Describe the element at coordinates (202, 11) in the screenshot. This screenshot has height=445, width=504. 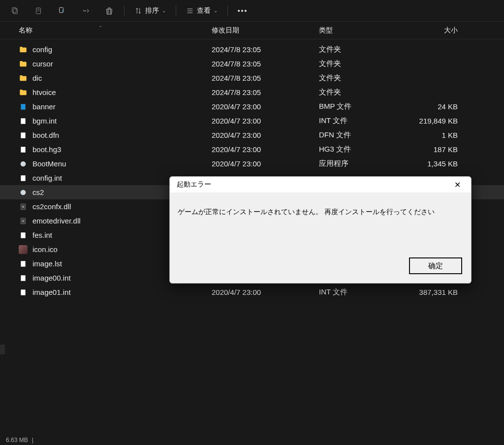
I see `view-dropdown: 查看 ⌄` at that location.